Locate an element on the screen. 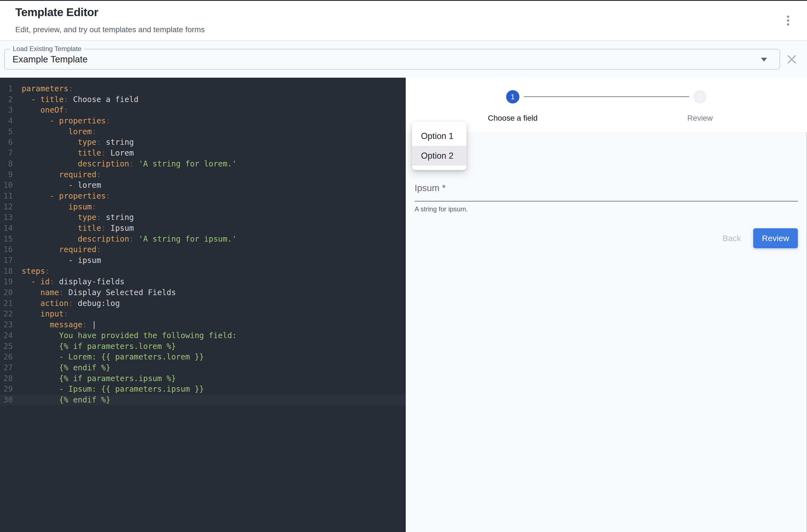 The width and height of the screenshot is (807, 532). code-text: steps: is located at coordinates (36, 271).